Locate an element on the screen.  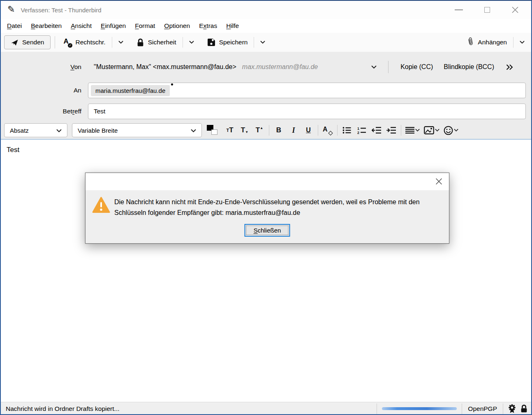
attach-button: Anhängen is located at coordinates (487, 42).